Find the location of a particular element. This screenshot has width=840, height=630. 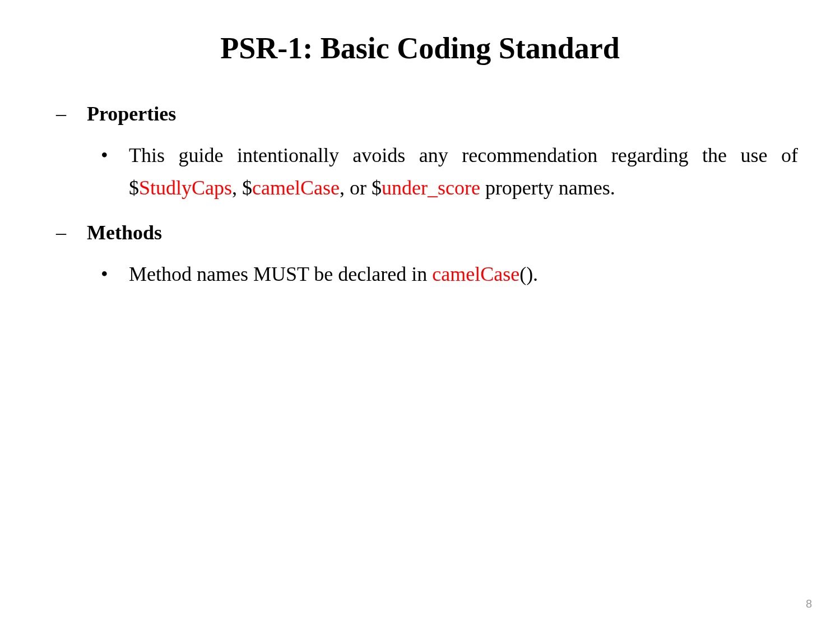

slide-title: PSR-1: Basic Coding Standard is located at coordinates (420, 48).